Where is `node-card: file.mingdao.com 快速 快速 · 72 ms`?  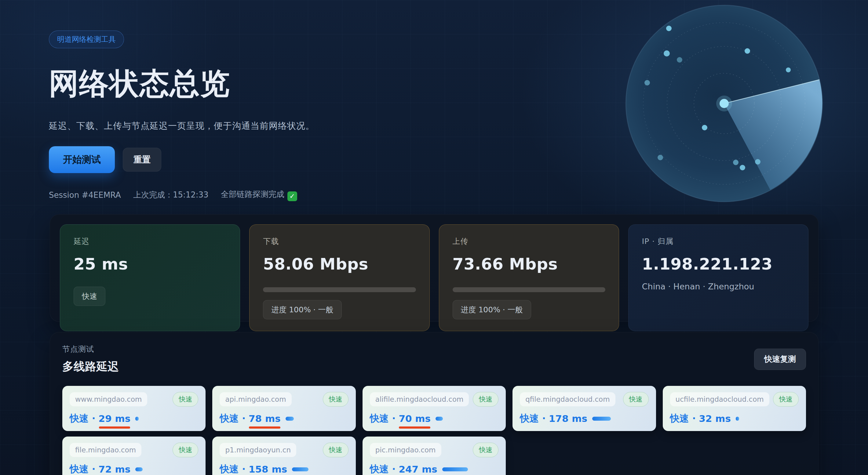 node-card: file.mingdao.com 快速 快速 · 72 ms is located at coordinates (134, 456).